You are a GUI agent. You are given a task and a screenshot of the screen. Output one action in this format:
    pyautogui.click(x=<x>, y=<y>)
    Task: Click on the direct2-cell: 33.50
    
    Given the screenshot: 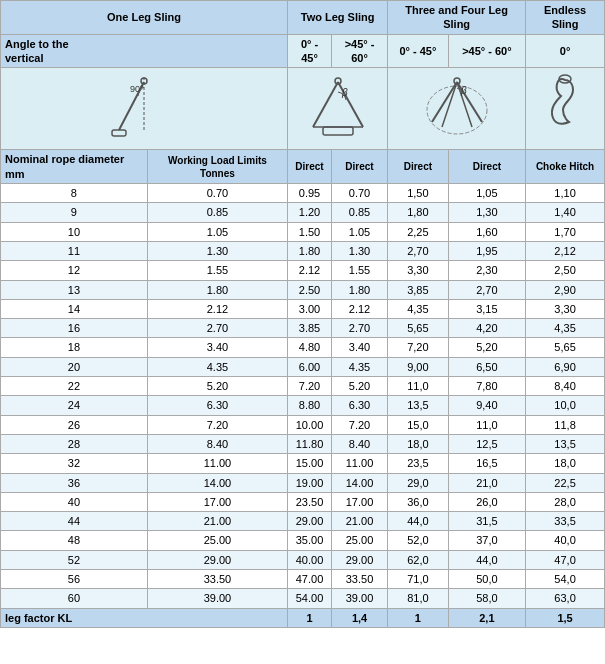 What is the action you would take?
    pyautogui.click(x=359, y=580)
    